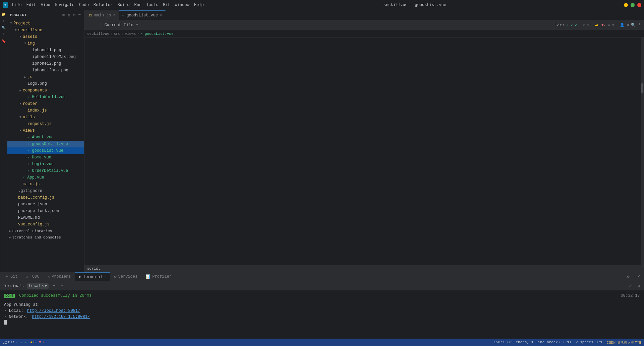 The width and height of the screenshot is (644, 346). I want to click on menu-code: Code, so click(84, 5).